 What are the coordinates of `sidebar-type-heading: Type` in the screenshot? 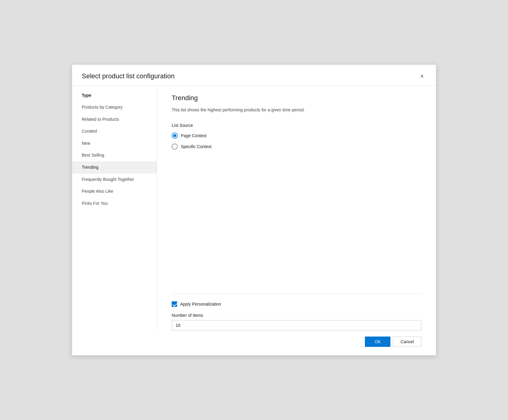 It's located at (114, 96).